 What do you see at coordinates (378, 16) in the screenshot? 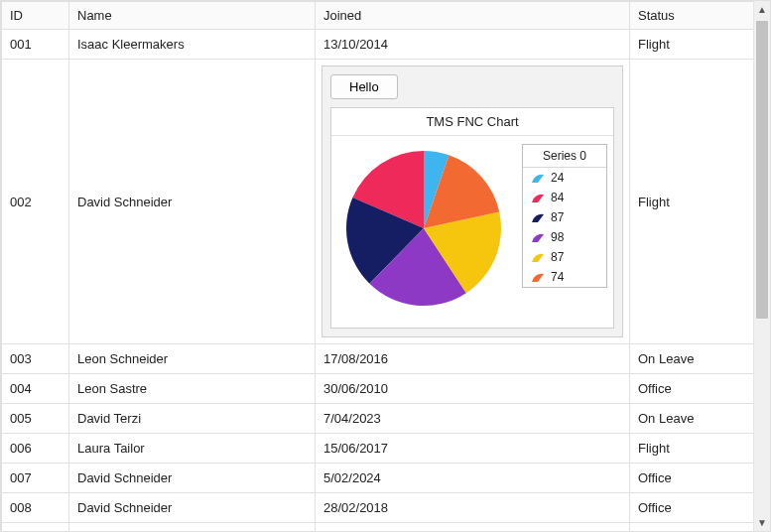
I see `header-row: ID Name Joined Status` at bounding box center [378, 16].